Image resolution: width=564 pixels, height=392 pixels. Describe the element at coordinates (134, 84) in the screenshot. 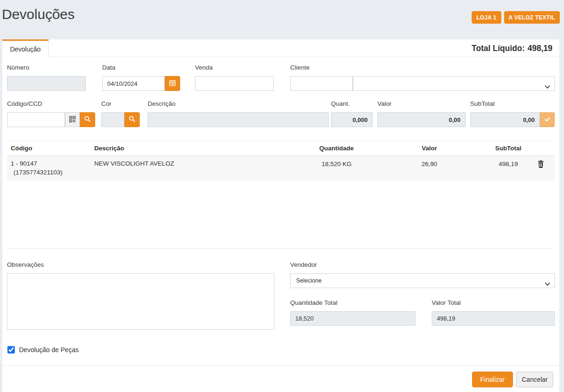

I see `data-input` at that location.